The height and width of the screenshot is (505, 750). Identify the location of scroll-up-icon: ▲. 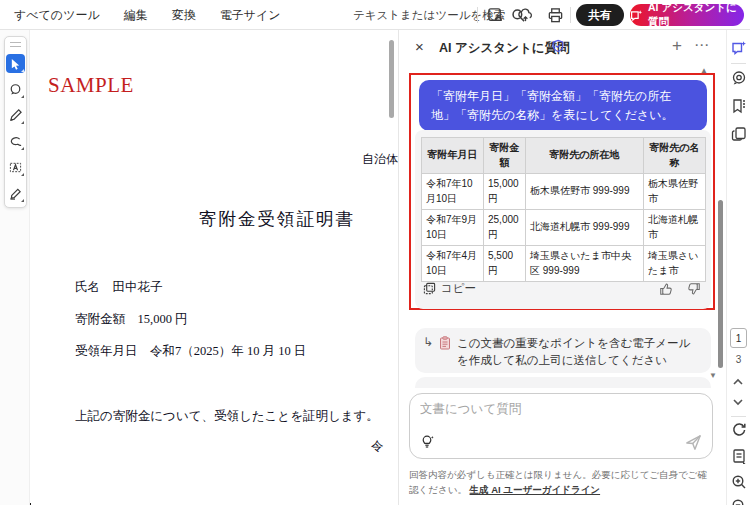
(704, 70).